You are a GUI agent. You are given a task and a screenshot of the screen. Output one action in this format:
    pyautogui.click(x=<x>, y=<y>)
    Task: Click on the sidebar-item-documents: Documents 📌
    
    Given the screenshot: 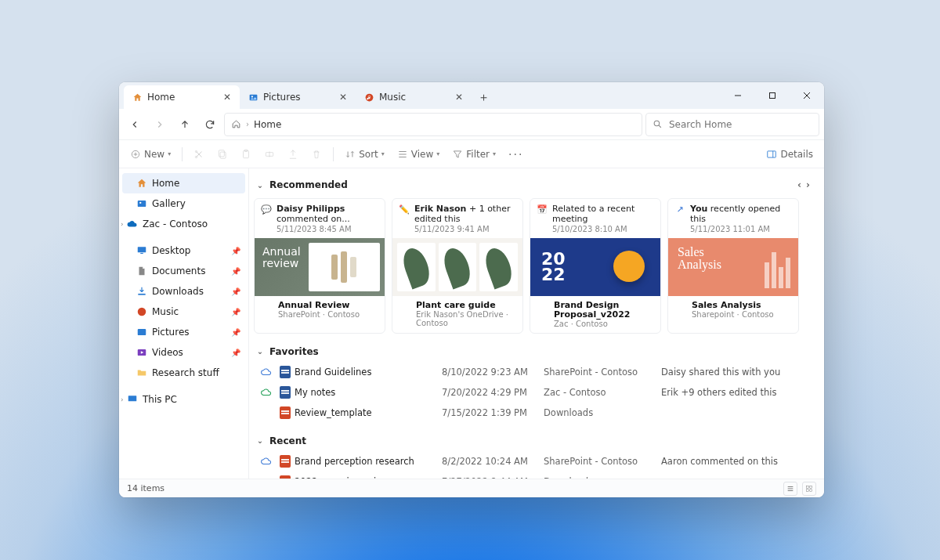 What is the action you would take?
    pyautogui.click(x=183, y=271)
    